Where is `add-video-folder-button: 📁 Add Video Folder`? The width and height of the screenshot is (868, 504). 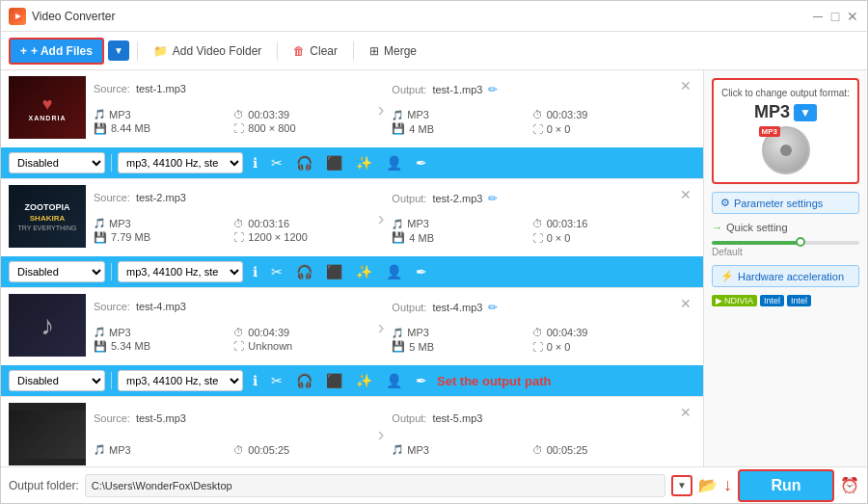
add-video-folder-button: 📁 Add Video Folder is located at coordinates (208, 51).